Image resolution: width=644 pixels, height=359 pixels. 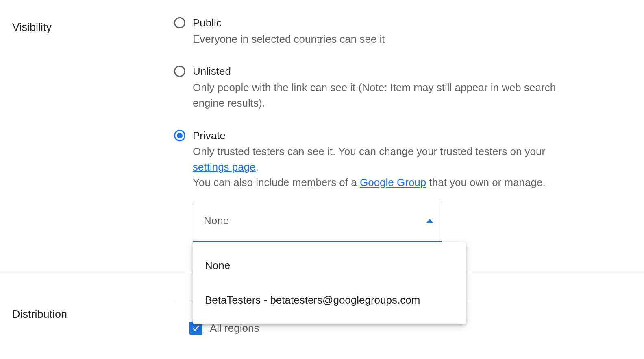 I want to click on radio-title-public: Public, so click(x=388, y=23).